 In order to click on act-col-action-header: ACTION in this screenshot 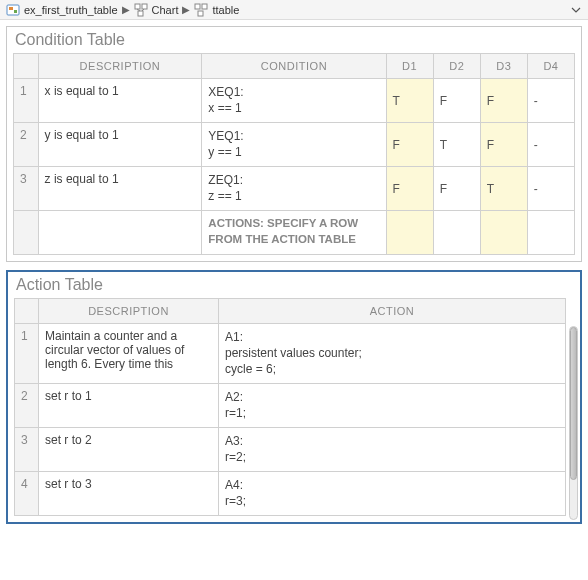, I will do `click(392, 312)`.